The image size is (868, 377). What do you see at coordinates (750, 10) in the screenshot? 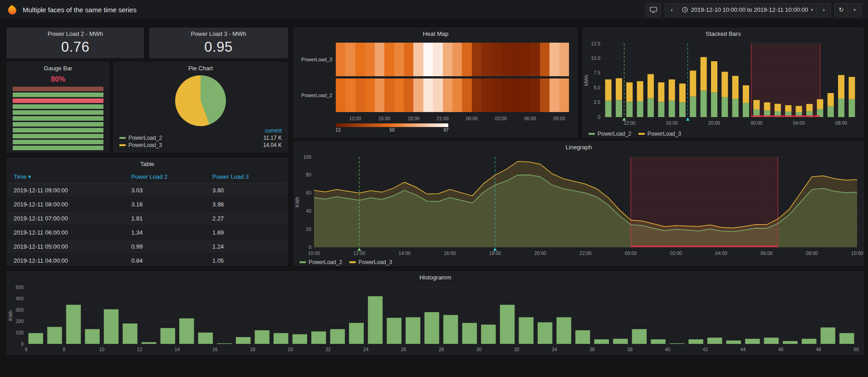
I see `time-range-label: 2019-12-10 10:00:00 to 2019-12-11 10:00:…` at bounding box center [750, 10].